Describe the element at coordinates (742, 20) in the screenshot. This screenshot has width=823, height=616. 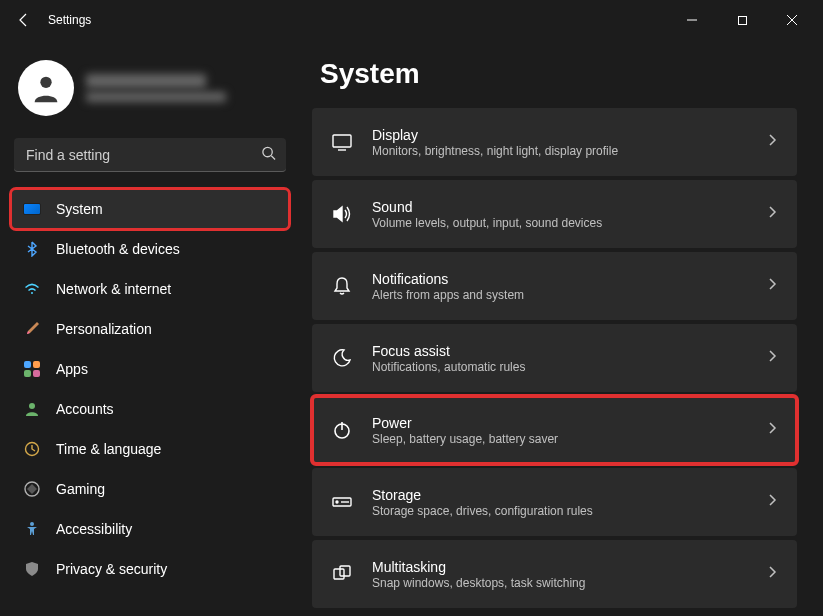
I see `maximize-icon` at that location.